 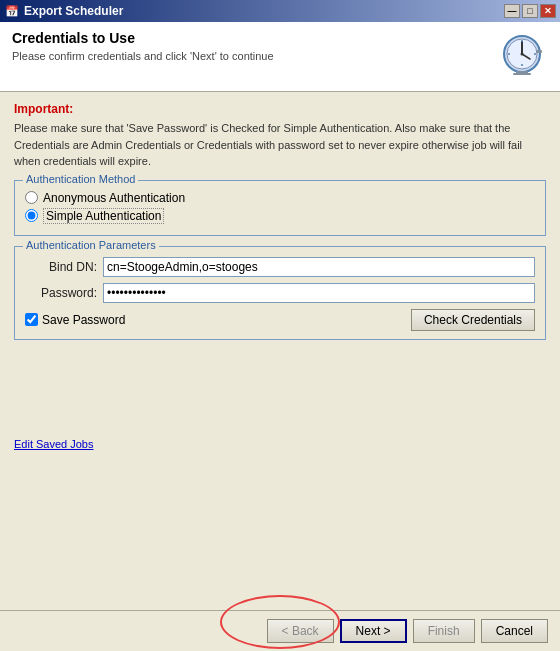 I want to click on auth-method-legend: Authentication Method, so click(x=80, y=179).